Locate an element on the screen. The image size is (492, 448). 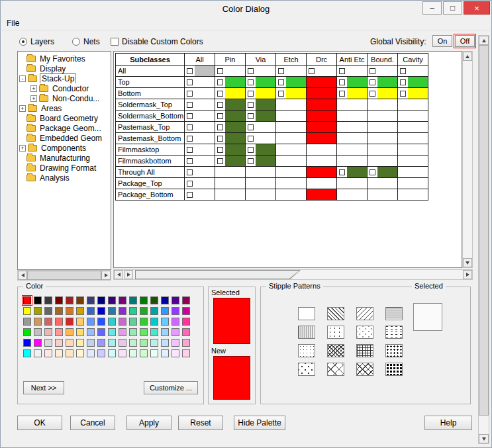
tree-item: +Conductor is located at coordinates (64, 89).